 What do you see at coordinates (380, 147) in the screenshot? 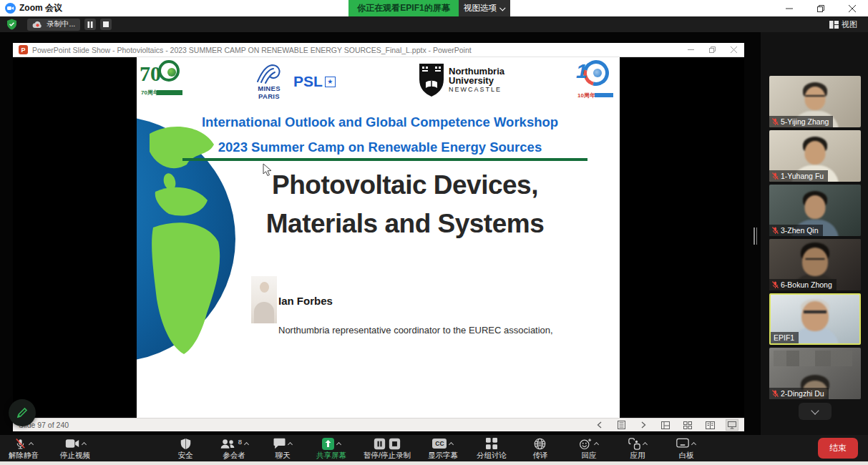
I see `workshop-heading-line2: 2023 Summer Camp on Renewable Energy Sou…` at bounding box center [380, 147].